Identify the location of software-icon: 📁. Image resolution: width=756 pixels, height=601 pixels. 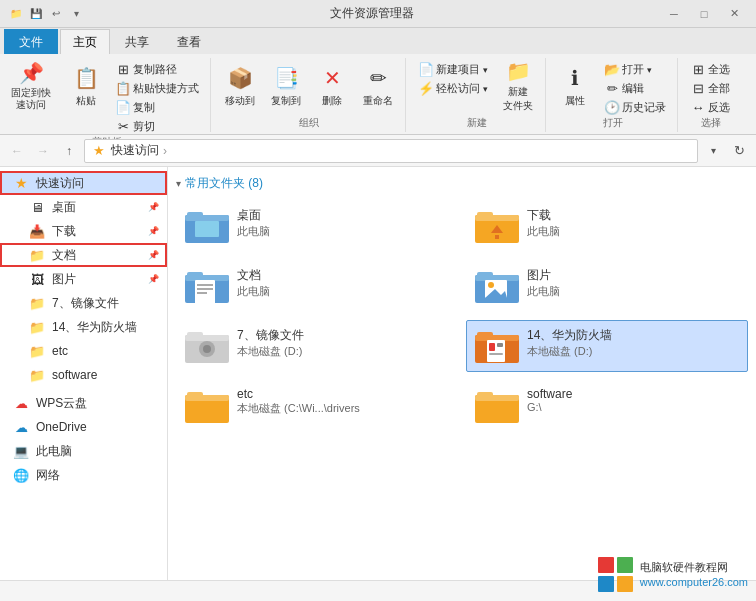
(37, 375).